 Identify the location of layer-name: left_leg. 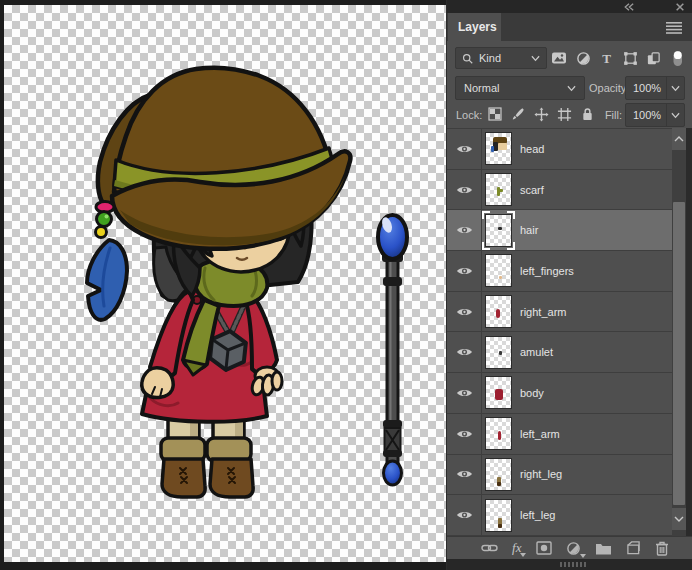
(538, 515).